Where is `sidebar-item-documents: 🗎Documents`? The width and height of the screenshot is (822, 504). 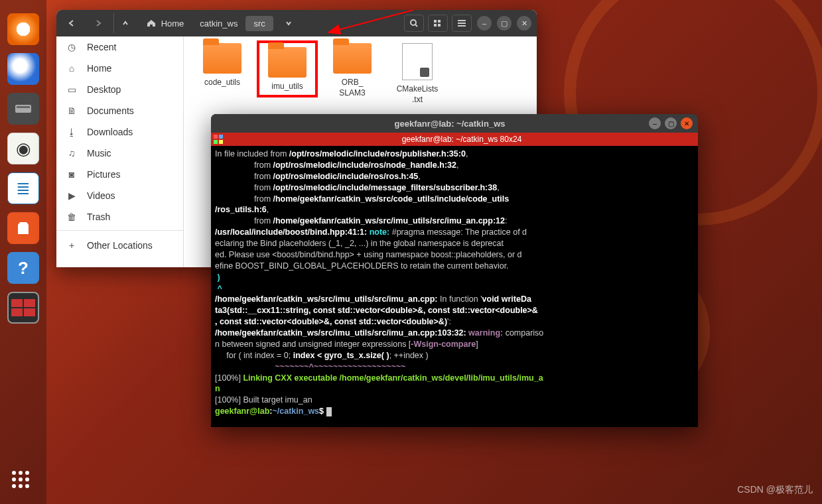
sidebar-item-documents: 🗎Documents is located at coordinates (119, 111).